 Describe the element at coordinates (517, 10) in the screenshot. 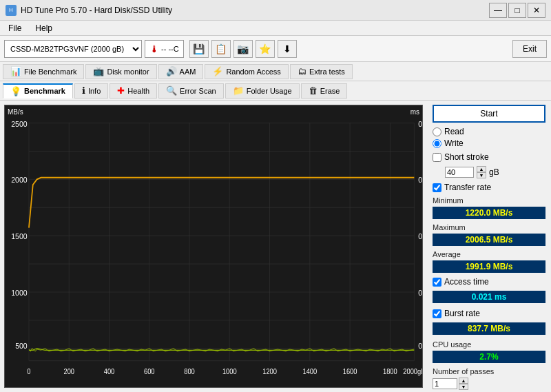

I see `title-controls: — □ ✕` at that location.